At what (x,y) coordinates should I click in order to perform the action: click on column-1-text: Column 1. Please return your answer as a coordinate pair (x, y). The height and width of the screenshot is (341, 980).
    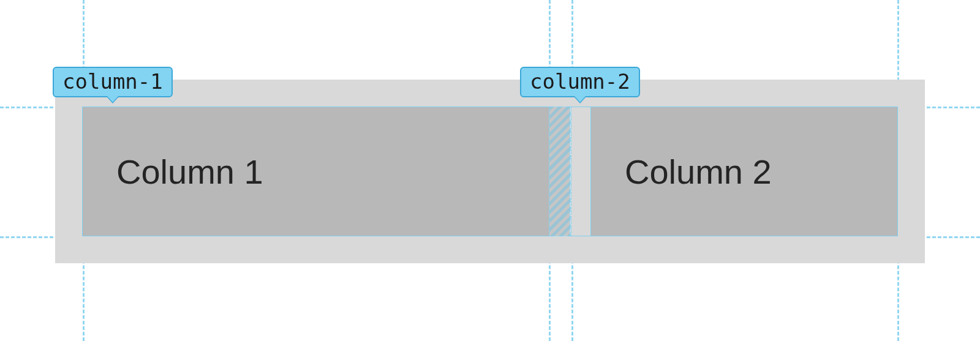
    Looking at the image, I should click on (190, 171).